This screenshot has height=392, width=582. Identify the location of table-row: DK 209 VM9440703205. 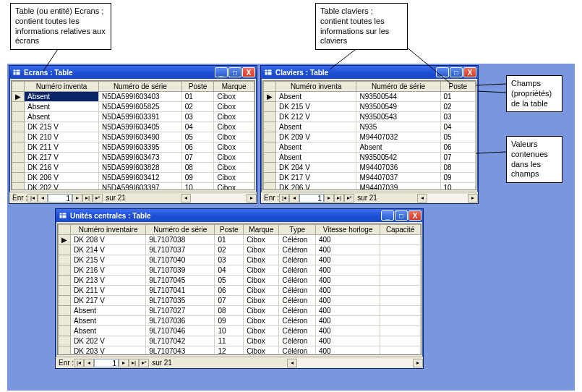
(370, 137).